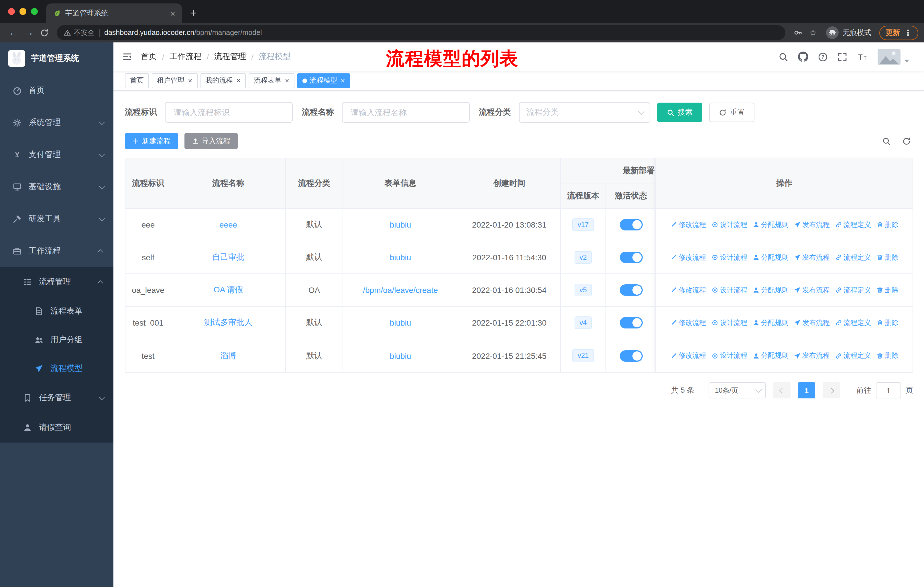 Image resolution: width=924 pixels, height=587 pixels. What do you see at coordinates (57, 155) in the screenshot?
I see `sidebar-item-payment-management: ¥ 支付管理` at bounding box center [57, 155].